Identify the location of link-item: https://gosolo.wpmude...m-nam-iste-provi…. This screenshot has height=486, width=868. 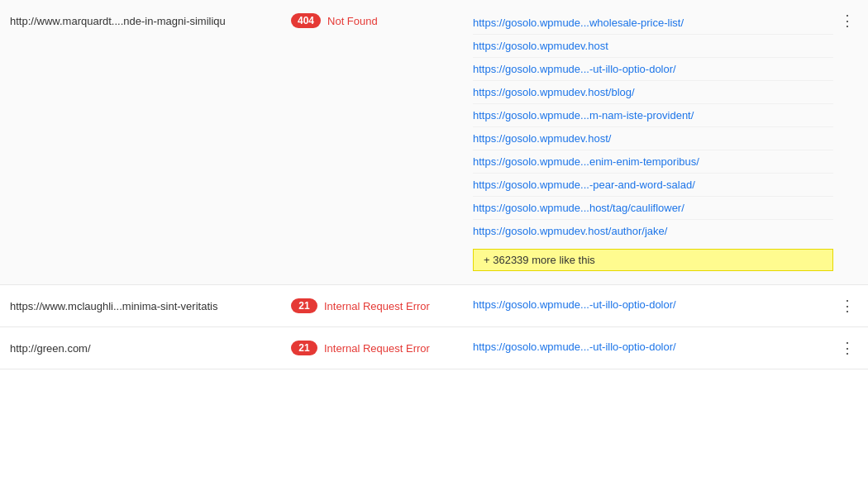
(653, 116).